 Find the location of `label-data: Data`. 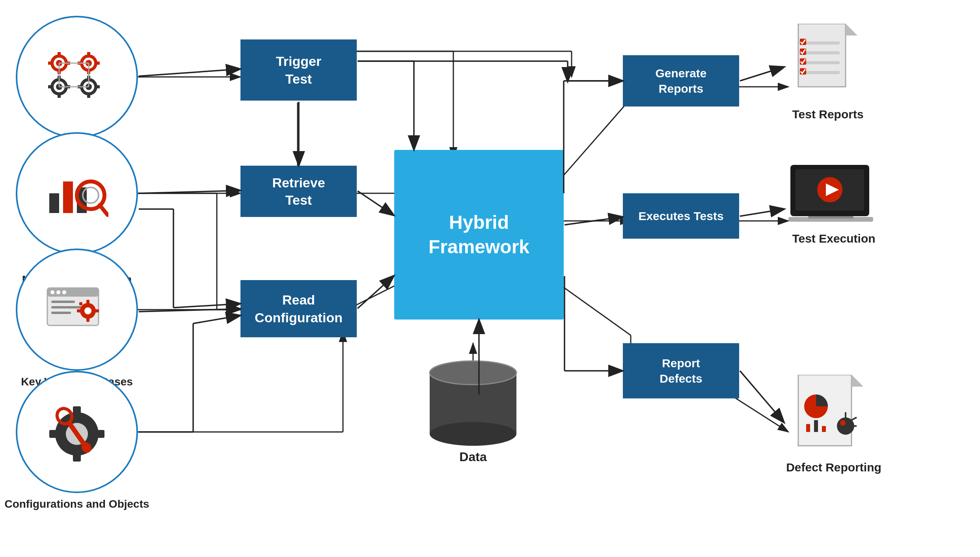

label-data: Data is located at coordinates (473, 457).